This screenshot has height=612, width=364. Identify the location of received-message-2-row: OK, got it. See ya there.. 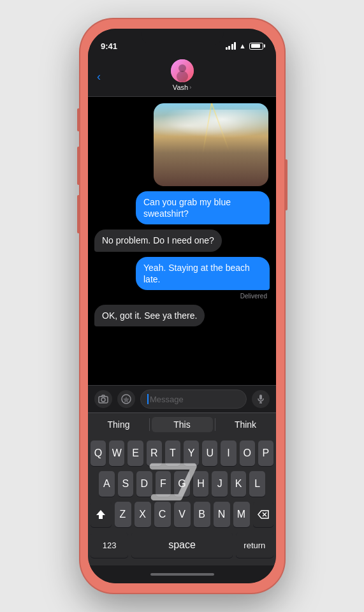
(182, 316).